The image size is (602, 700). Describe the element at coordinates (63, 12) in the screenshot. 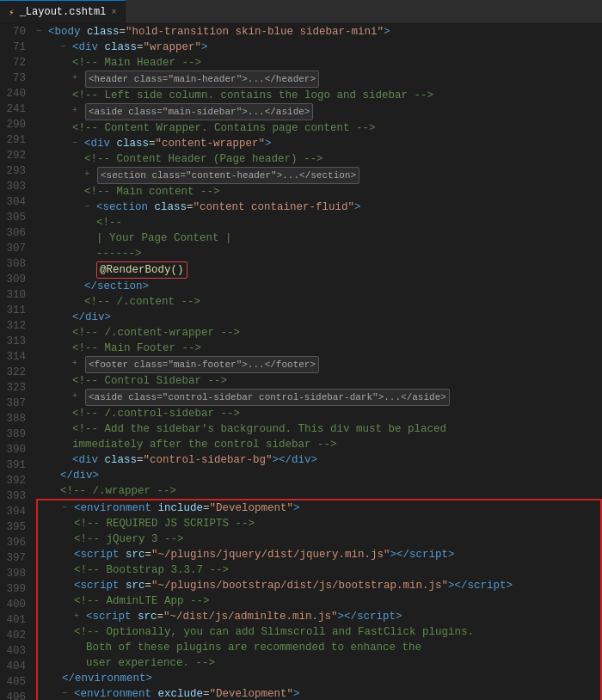

I see `tab-layout: ⚡ _Layout.cshtml ×` at that location.